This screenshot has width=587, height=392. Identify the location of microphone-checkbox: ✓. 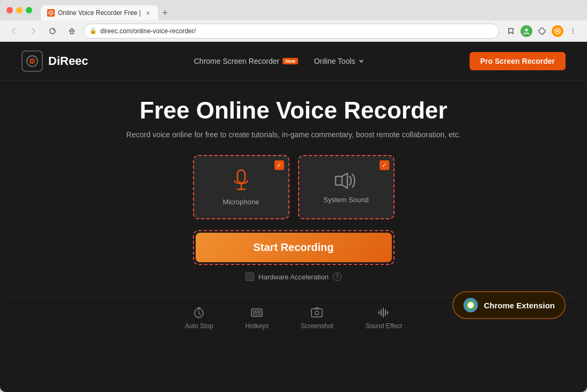
(279, 165).